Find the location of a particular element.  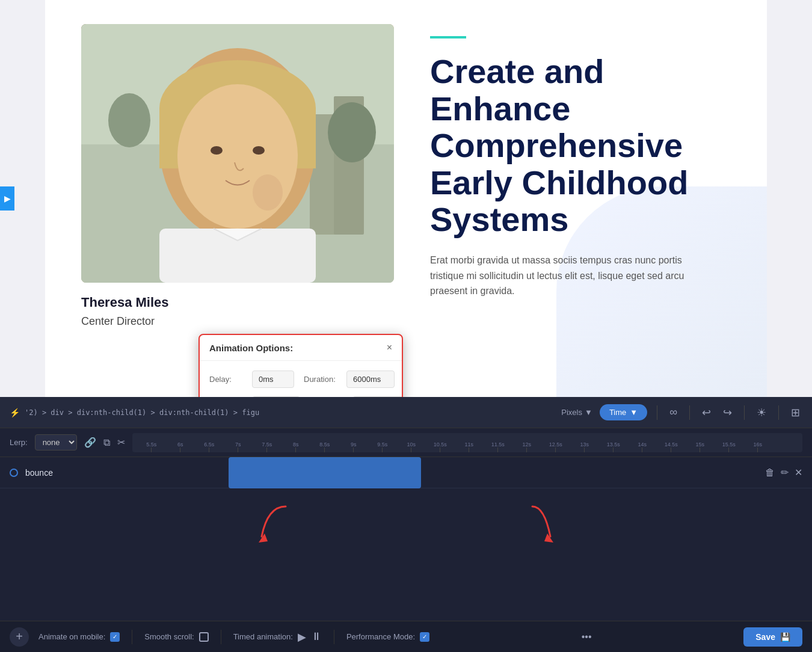

ruler-mark-2: 6.5s is located at coordinates (209, 447).